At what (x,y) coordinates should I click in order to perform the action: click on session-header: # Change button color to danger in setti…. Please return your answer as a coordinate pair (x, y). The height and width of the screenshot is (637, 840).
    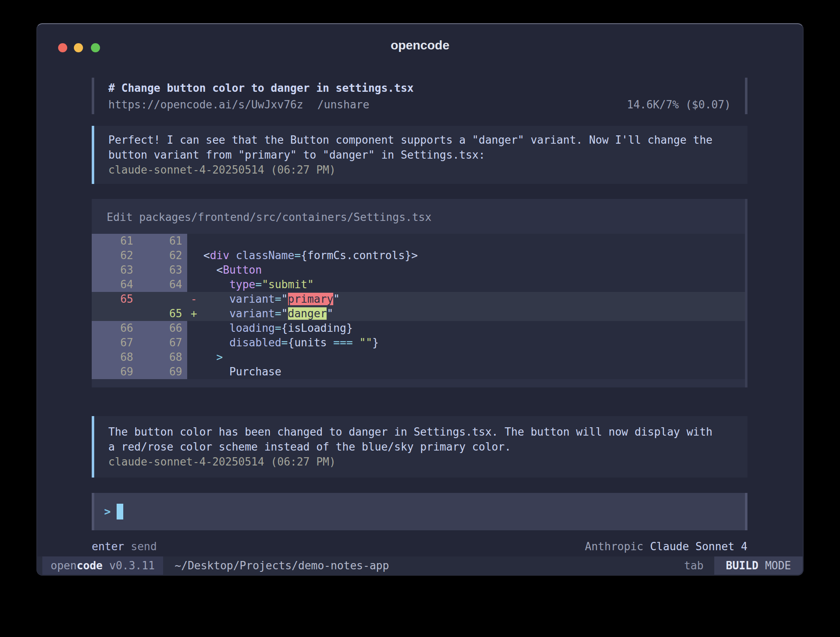
    Looking at the image, I should click on (420, 96).